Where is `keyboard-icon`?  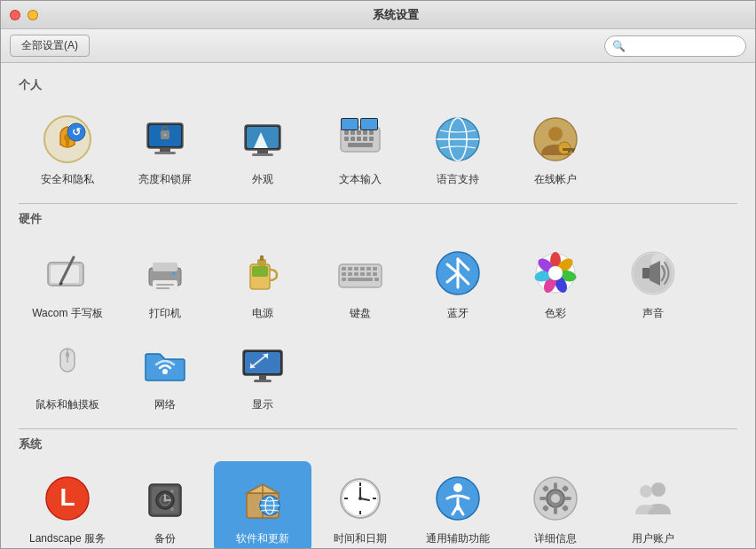
keyboard-icon is located at coordinates (360, 273).